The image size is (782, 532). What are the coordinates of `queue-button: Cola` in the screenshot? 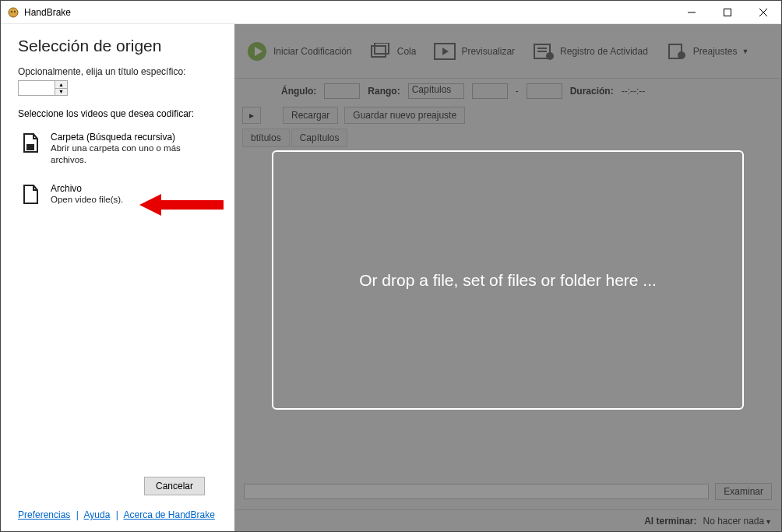 It's located at (393, 51).